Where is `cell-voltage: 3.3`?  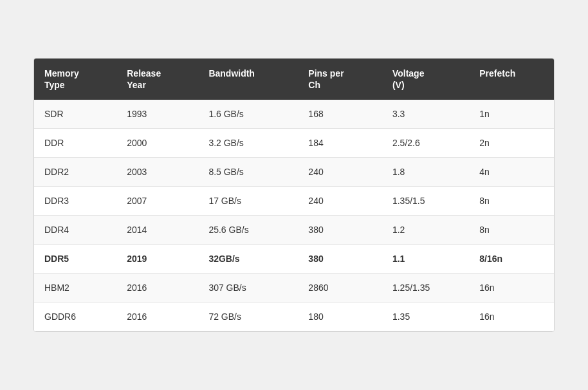
cell-voltage: 3.3 is located at coordinates (426, 115).